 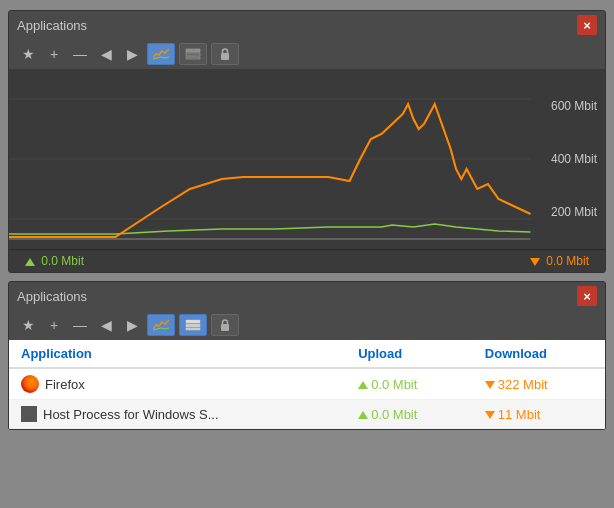 I want to click on col-application: Application, so click(x=178, y=354).